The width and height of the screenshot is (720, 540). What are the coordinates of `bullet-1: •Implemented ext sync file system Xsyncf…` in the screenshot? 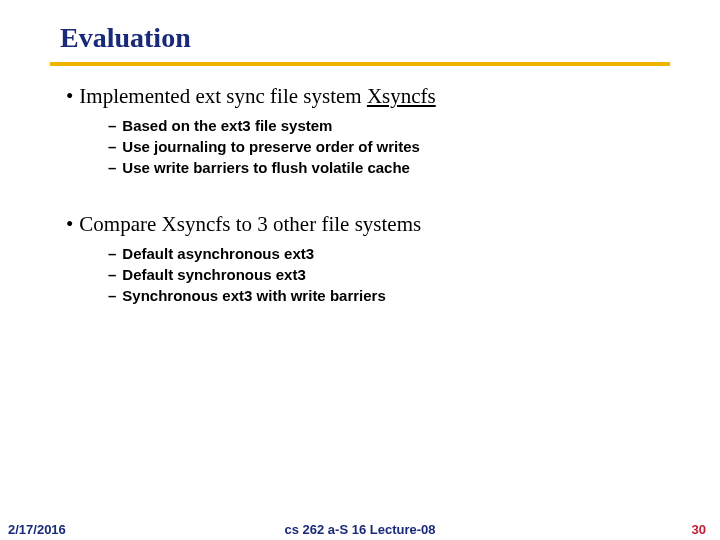 It's located at (373, 96).